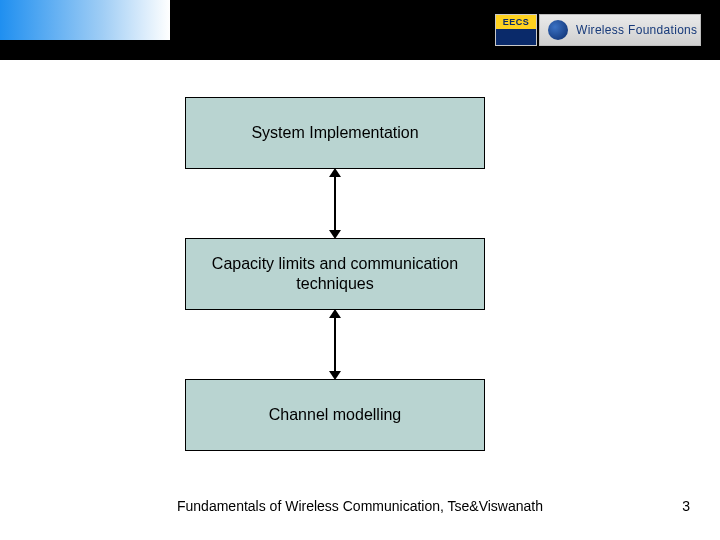  Describe the element at coordinates (85, 20) in the screenshot. I see `header-gradient` at that location.